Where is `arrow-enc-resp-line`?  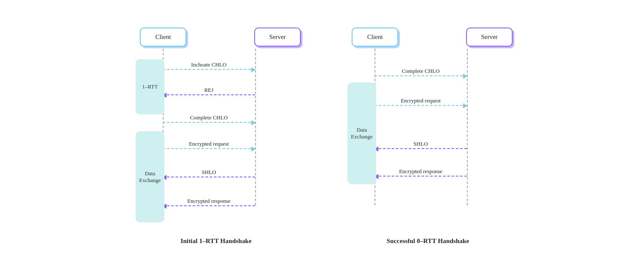
arrow-enc-resp-line is located at coordinates (209, 206).